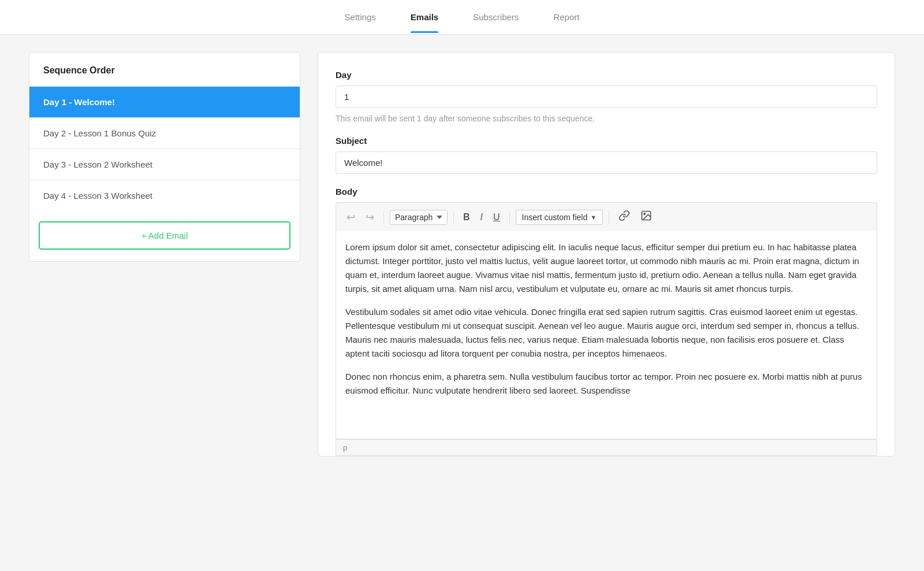 Image resolution: width=924 pixels, height=571 pixels. What do you see at coordinates (467, 217) in the screenshot?
I see `bold-button: B` at bounding box center [467, 217].